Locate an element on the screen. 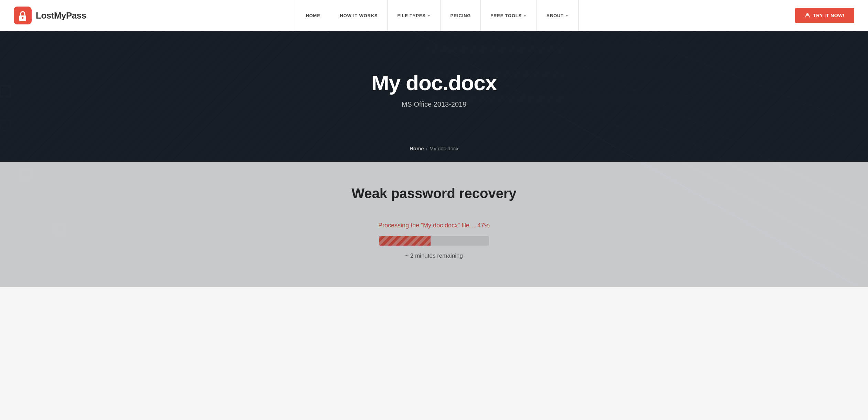  site-header: LostMyPass HOME HOW IT WORKS FILE TYPES … is located at coordinates (434, 15).